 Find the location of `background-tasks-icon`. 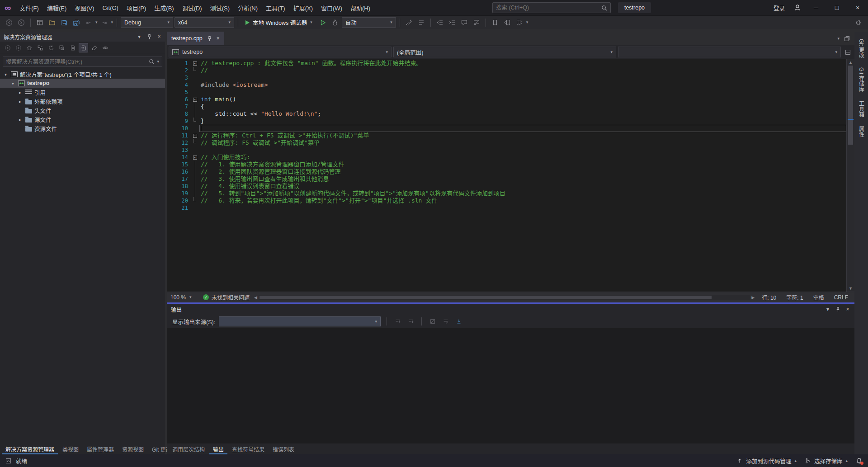

background-tasks-icon is located at coordinates (8, 461).